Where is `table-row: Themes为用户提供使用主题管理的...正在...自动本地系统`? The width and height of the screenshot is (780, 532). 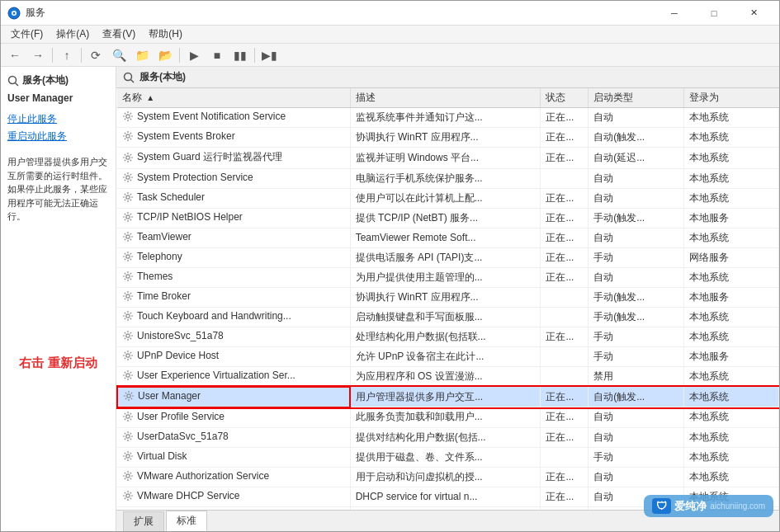 table-row: Themes为用户提供使用主题管理的...正在...自动本地系统 is located at coordinates (448, 277).